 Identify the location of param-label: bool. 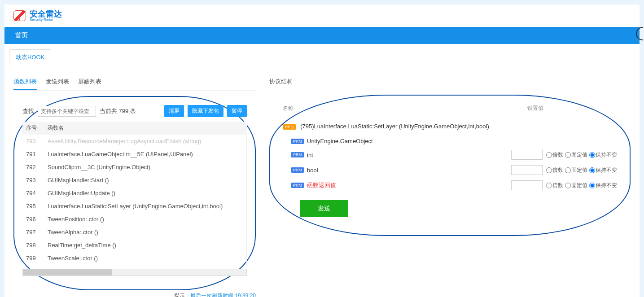
(409, 170).